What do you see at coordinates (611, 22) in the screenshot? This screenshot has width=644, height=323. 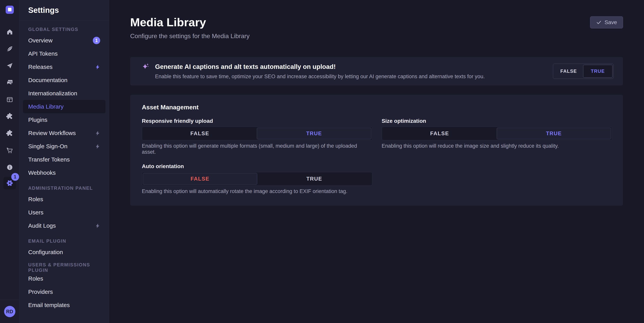 I see `save-button-label: Save` at bounding box center [611, 22].